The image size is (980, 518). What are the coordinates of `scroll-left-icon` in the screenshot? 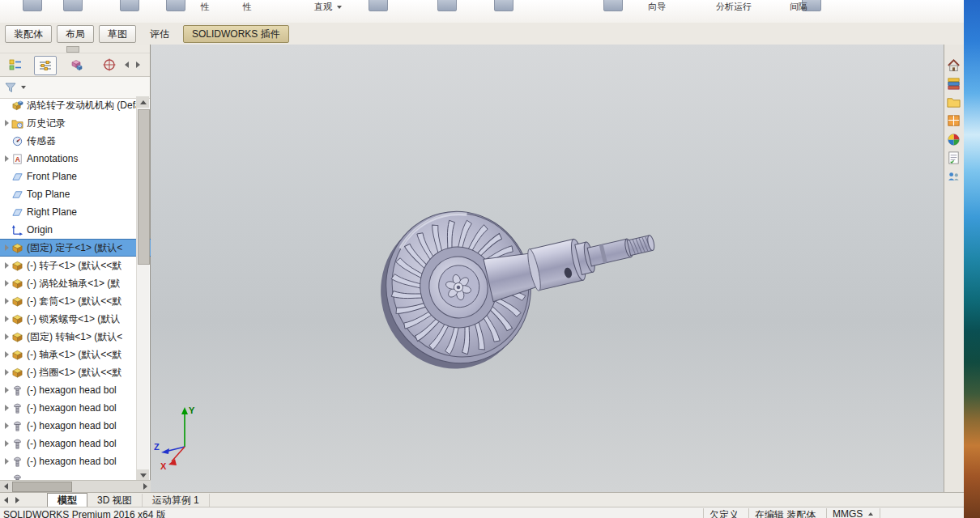 It's located at (6, 486).